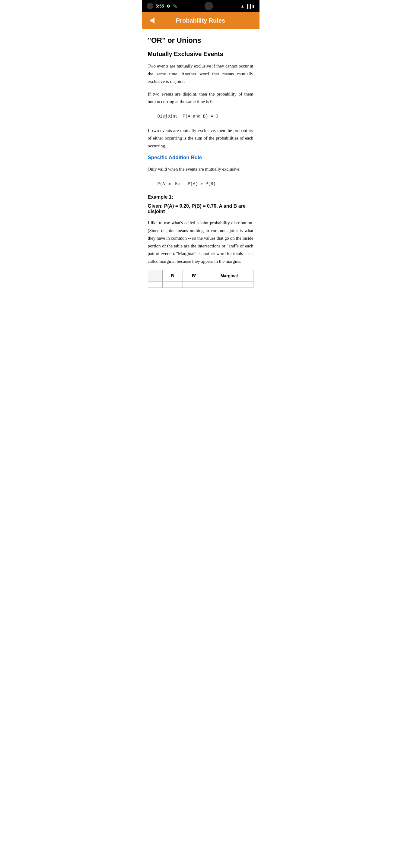 The width and height of the screenshot is (401, 868). I want to click on status-center, so click(209, 6).